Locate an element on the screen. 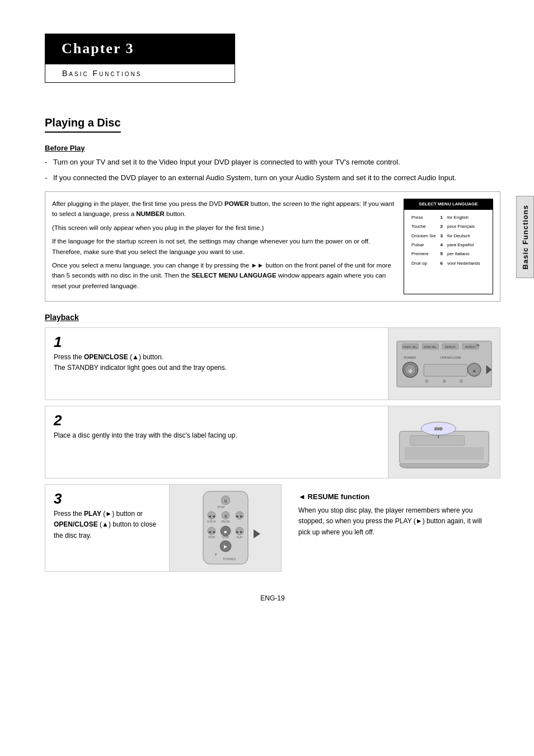 The width and height of the screenshot is (534, 756). lang-row-1: Press 1 for English is located at coordinates (446, 218).